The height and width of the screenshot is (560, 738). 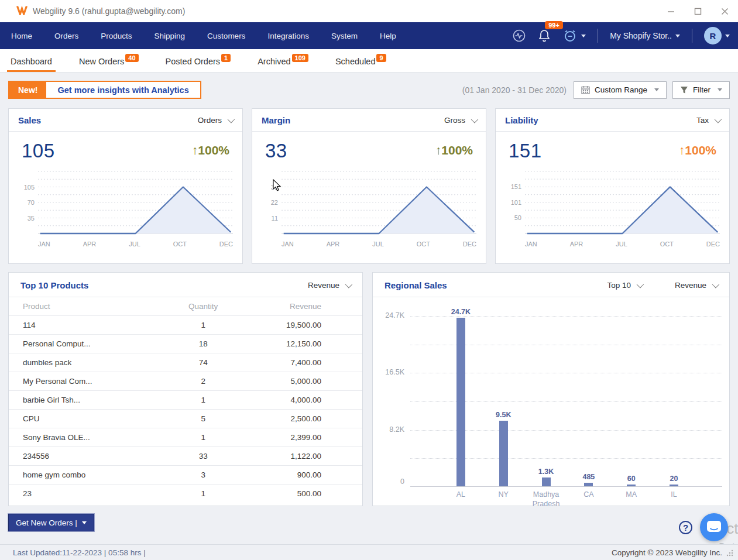 I want to click on table-row: 114119,500.00, so click(x=186, y=325).